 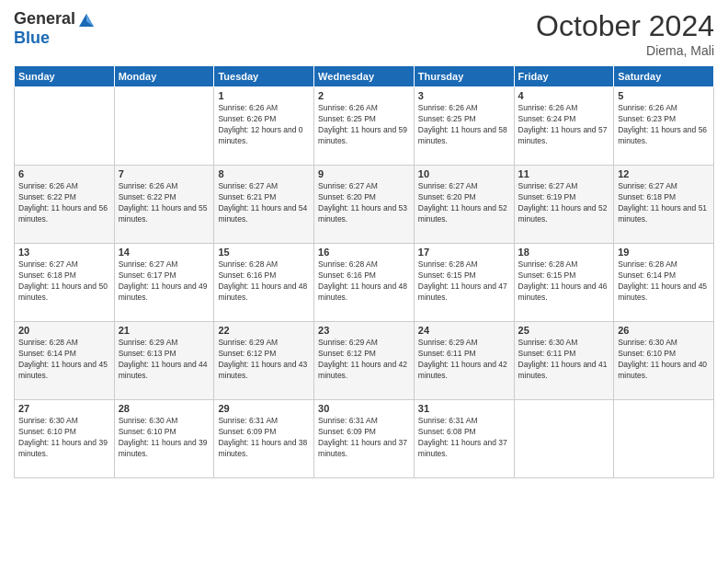 What do you see at coordinates (447, 353) in the screenshot?
I see `sunset-text: Sunset: 6:11 PM` at bounding box center [447, 353].